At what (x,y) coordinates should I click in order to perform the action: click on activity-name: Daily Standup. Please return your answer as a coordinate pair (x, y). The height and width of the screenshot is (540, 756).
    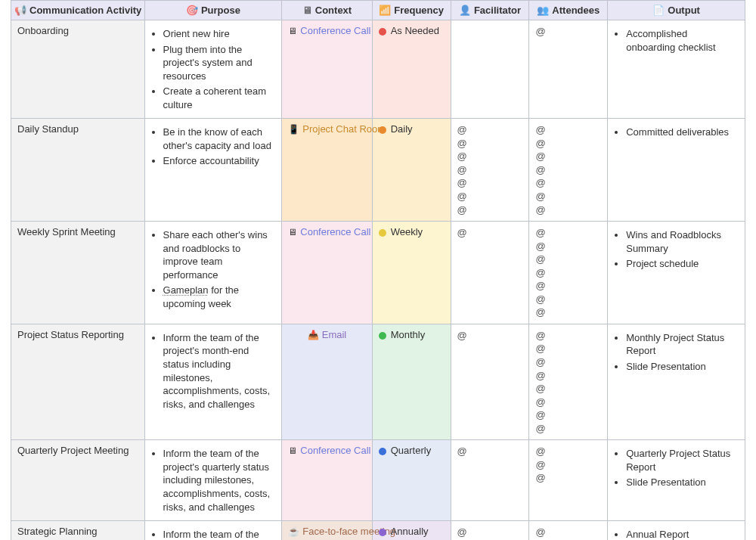
    Looking at the image, I should click on (79, 170).